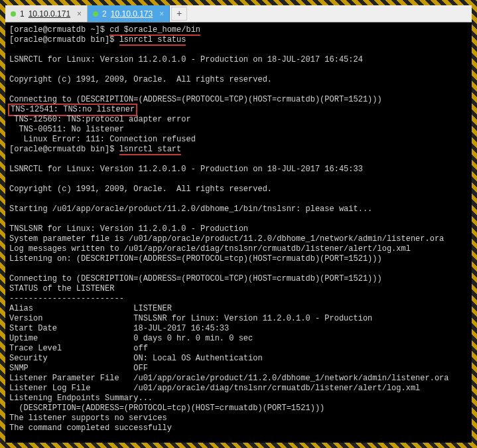 The height and width of the screenshot is (448, 477). I want to click on output-line: Linux Error: 111: Connection refused, so click(102, 139).